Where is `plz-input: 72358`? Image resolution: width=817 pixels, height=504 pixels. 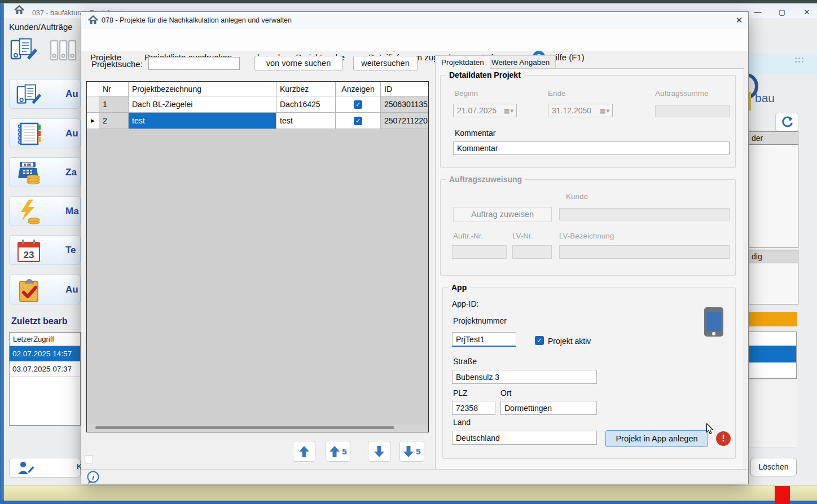 plz-input: 72358 is located at coordinates (474, 408).